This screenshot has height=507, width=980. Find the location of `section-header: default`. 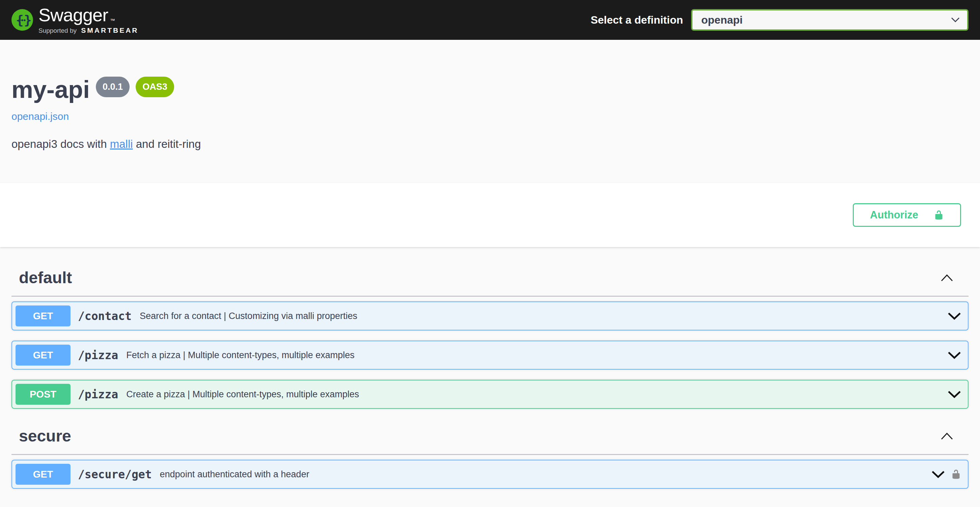

section-header: default is located at coordinates (490, 282).